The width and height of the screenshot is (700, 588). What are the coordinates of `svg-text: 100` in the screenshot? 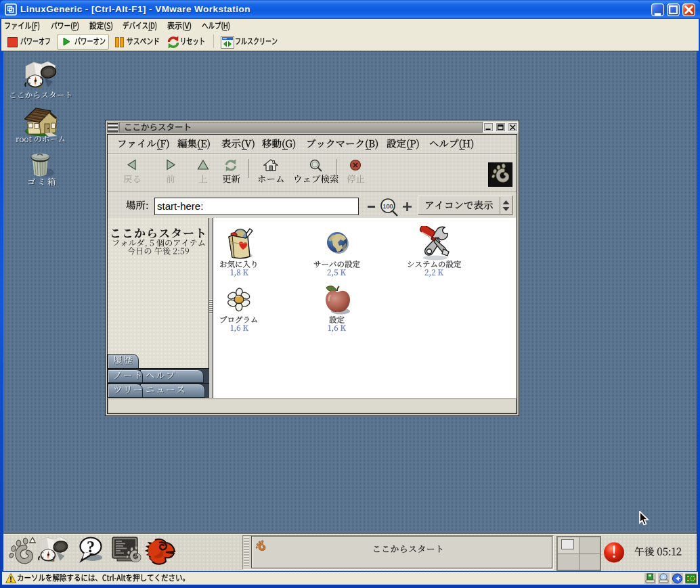 It's located at (387, 206).